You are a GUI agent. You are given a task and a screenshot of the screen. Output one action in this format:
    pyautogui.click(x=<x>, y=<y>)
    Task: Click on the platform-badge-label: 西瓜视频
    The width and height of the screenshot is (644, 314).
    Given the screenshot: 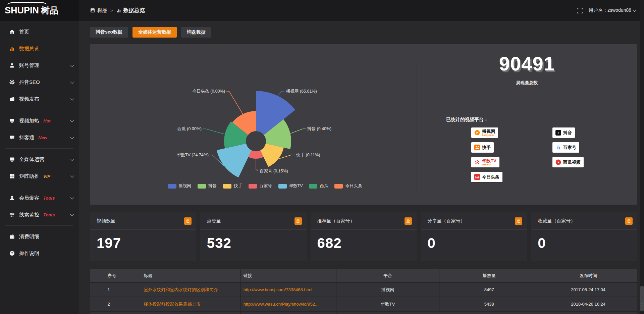 What is the action you would take?
    pyautogui.click(x=572, y=162)
    